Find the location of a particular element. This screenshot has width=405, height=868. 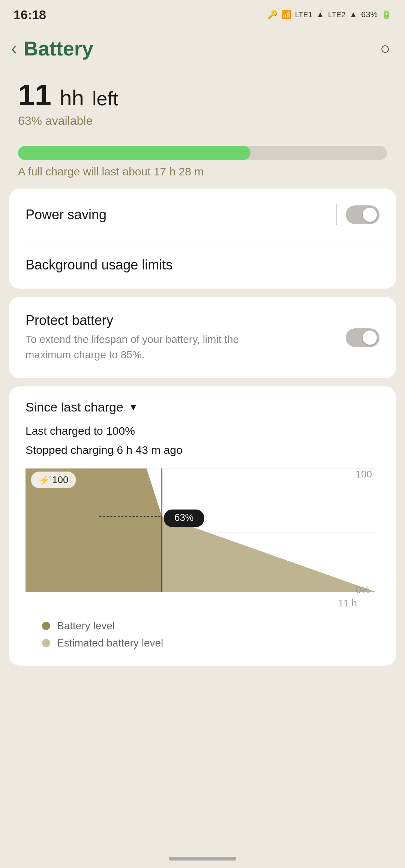

protect-battery-card: Protect battery To extend the lifespan o… is located at coordinates (202, 337).